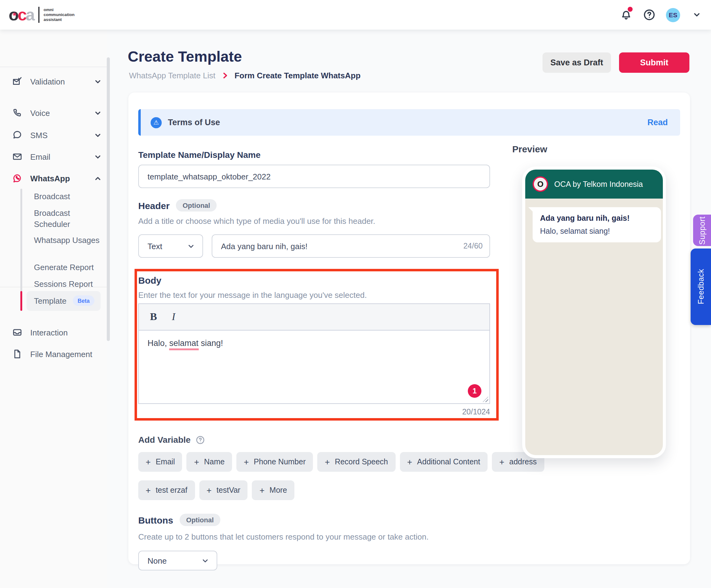 Image resolution: width=711 pixels, height=588 pixels. What do you see at coordinates (626, 15) in the screenshot?
I see `notifications-bell-icon` at bounding box center [626, 15].